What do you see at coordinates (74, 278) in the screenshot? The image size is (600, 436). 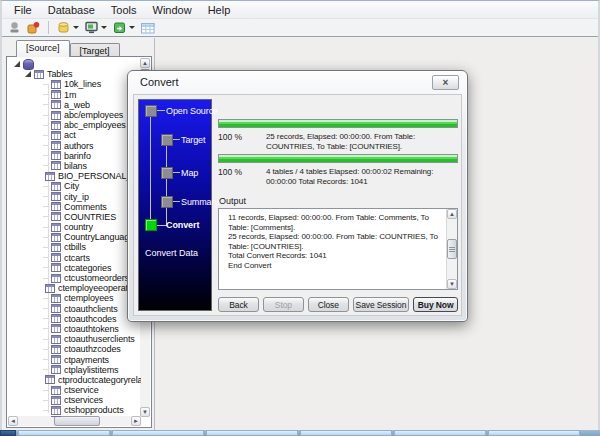 I see `tree-item: ctcustomeorders` at bounding box center [74, 278].